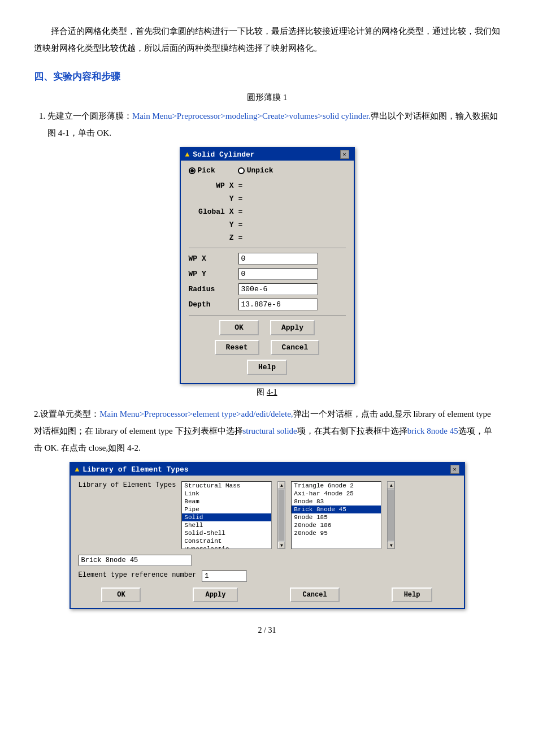 This screenshot has height=756, width=534. Describe the element at coordinates (227, 533) in the screenshot. I see `list-item-solid-shell: Solid-Shell` at that location.